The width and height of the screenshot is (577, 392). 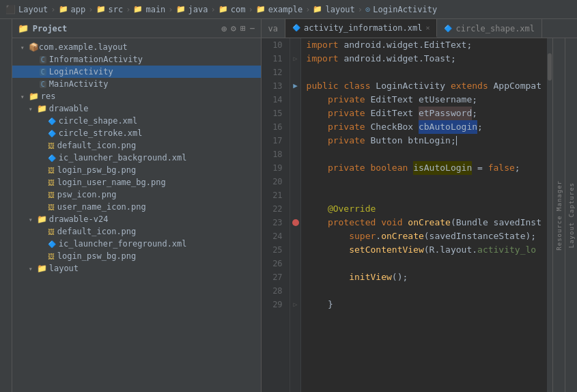 What do you see at coordinates (51, 232) in the screenshot?
I see `png-icon6: 🖼` at bounding box center [51, 232].